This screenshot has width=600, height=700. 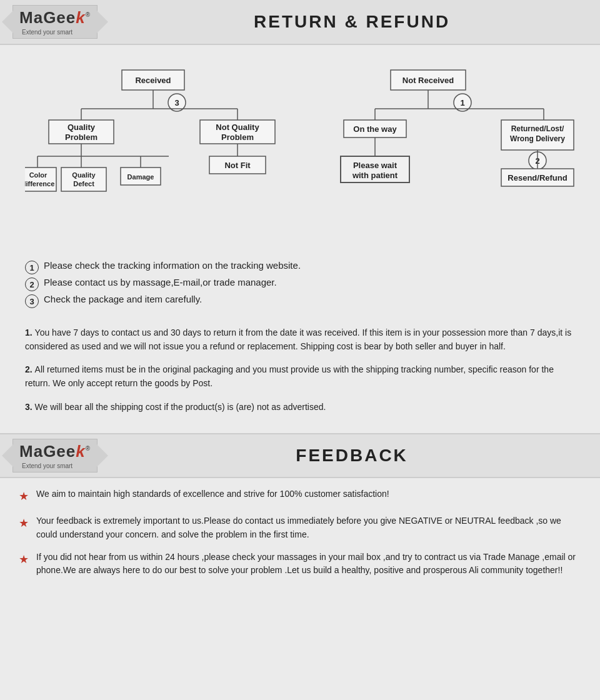 What do you see at coordinates (160, 282) in the screenshot?
I see `numbered-item-2-text: Please contact us by massage,E-mail,or t…` at bounding box center [160, 282].